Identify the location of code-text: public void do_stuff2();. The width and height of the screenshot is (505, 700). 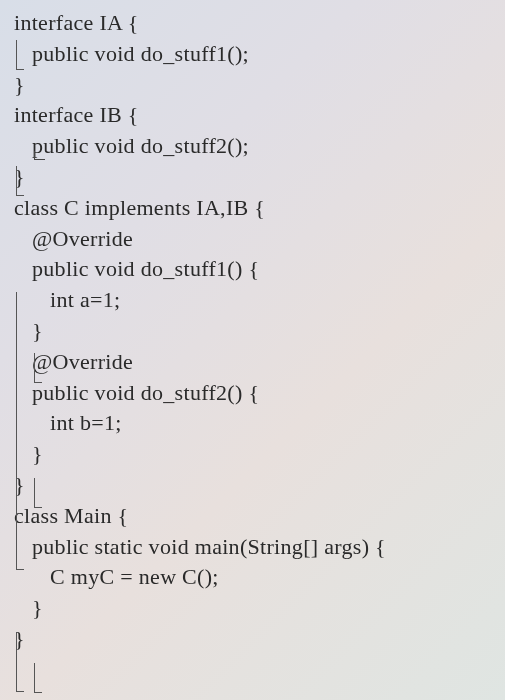
(140, 146).